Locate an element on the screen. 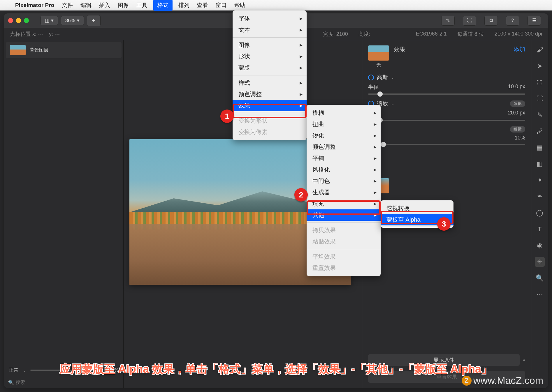  annotation-marker-3: 3 is located at coordinates (444, 224).